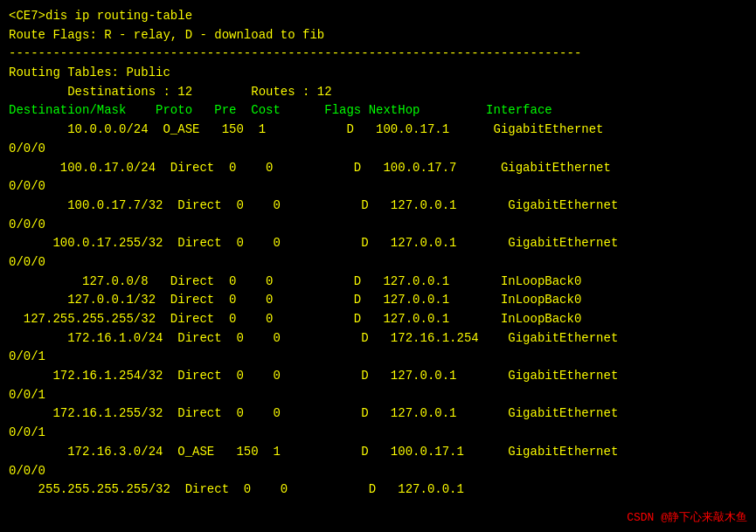  I want to click on terminal-line: 127.0.0/8 Direct 0 0 D 127.0.0.1 InLoopB…, so click(378, 282).